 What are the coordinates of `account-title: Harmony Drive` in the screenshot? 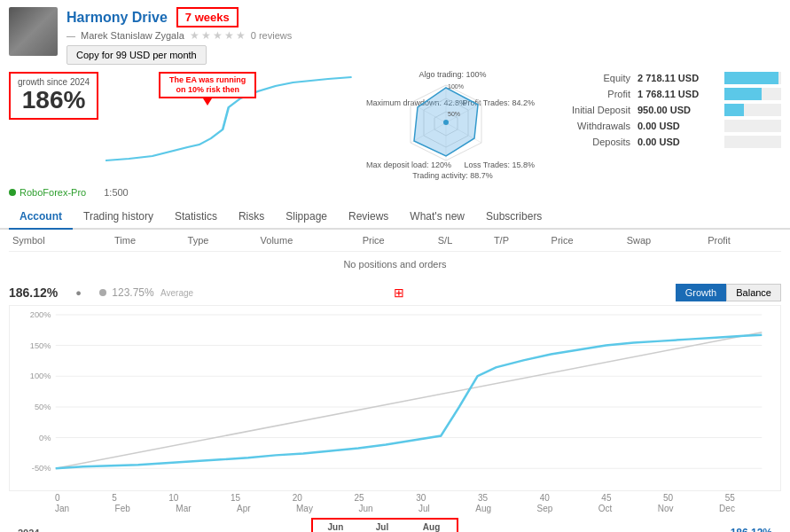 It's located at (117, 18).